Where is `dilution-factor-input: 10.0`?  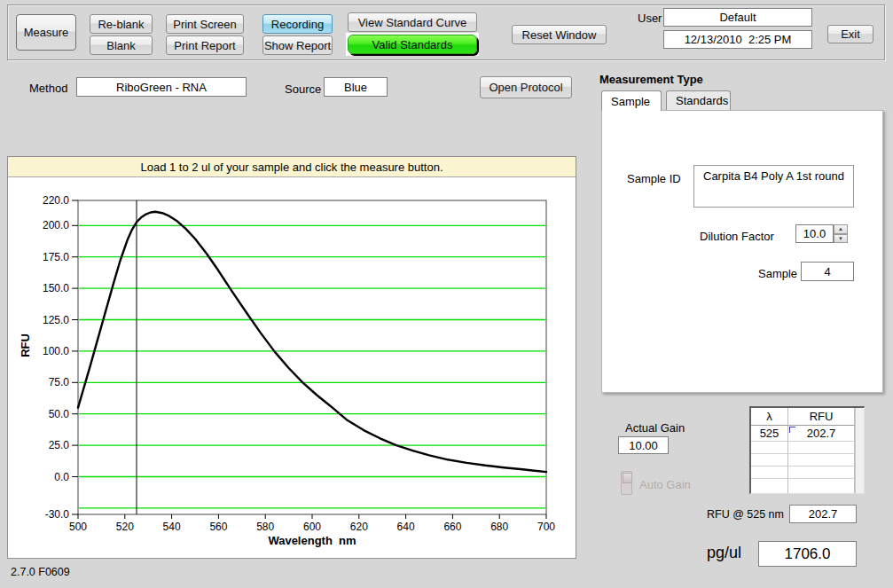 dilution-factor-input: 10.0 is located at coordinates (814, 234).